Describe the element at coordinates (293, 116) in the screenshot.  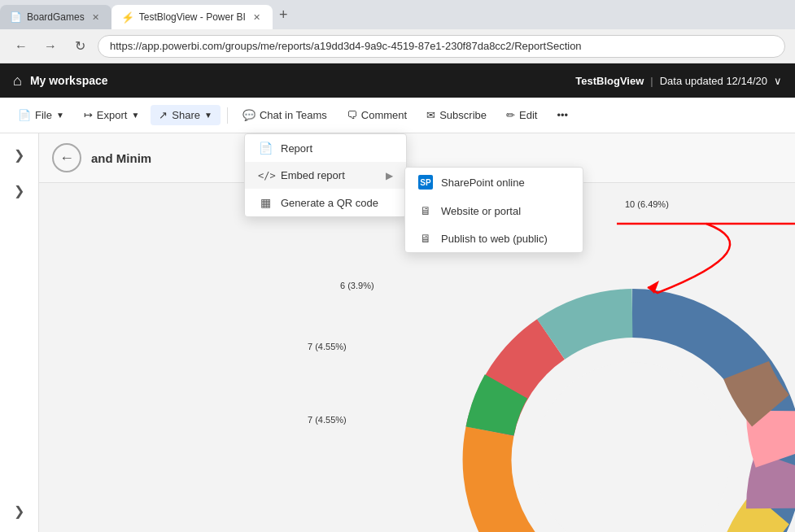
I see `chat-teams-label: Chat in Teams` at that location.